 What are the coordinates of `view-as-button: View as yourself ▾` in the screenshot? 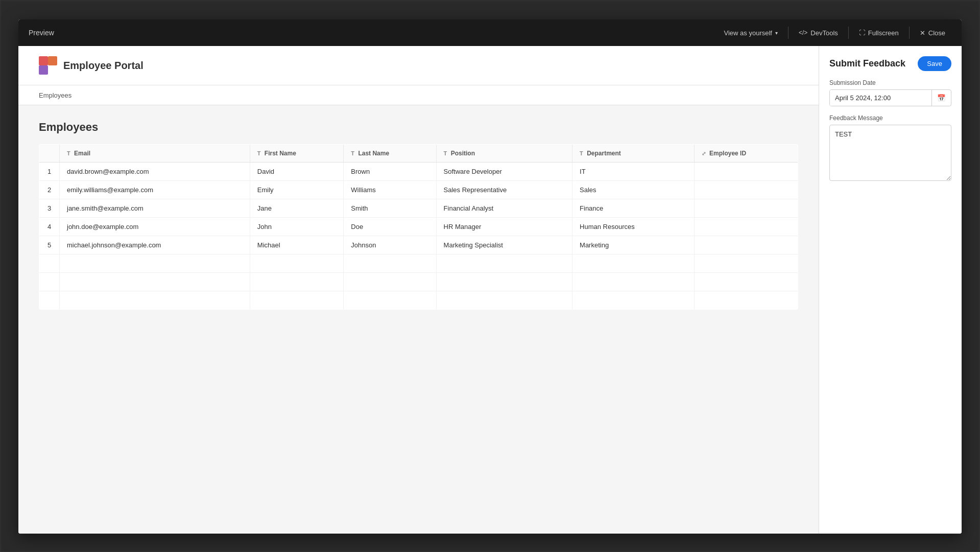 It's located at (751, 33).